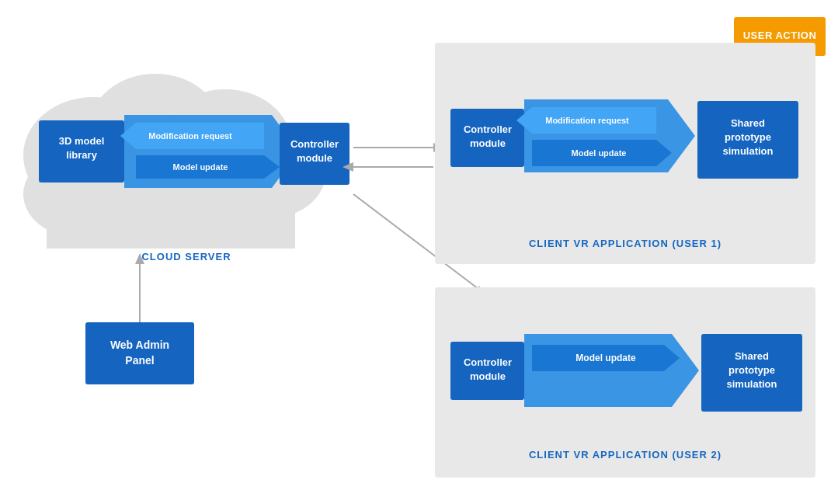 Image resolution: width=838 pixels, height=504 pixels. Describe the element at coordinates (625, 244) in the screenshot. I see `svg-text: CLIENT VR APPLICATION (USER 1)` at that location.